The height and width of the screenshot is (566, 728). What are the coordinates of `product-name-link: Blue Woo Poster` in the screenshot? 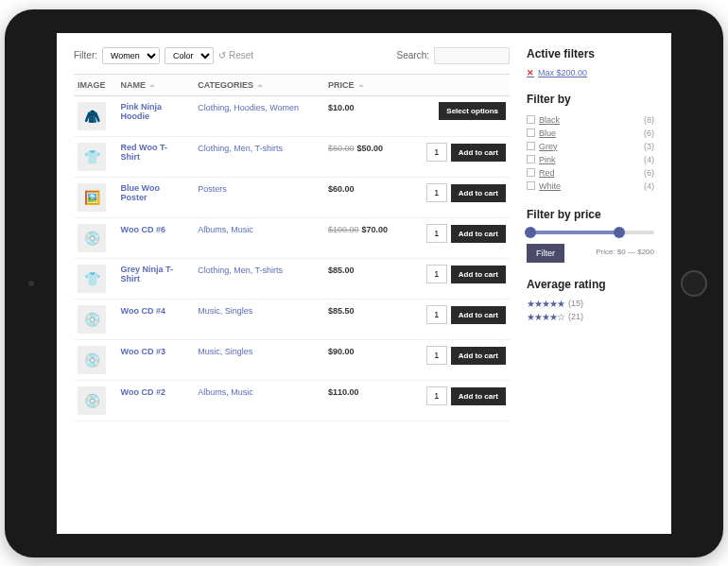 It's located at (149, 193).